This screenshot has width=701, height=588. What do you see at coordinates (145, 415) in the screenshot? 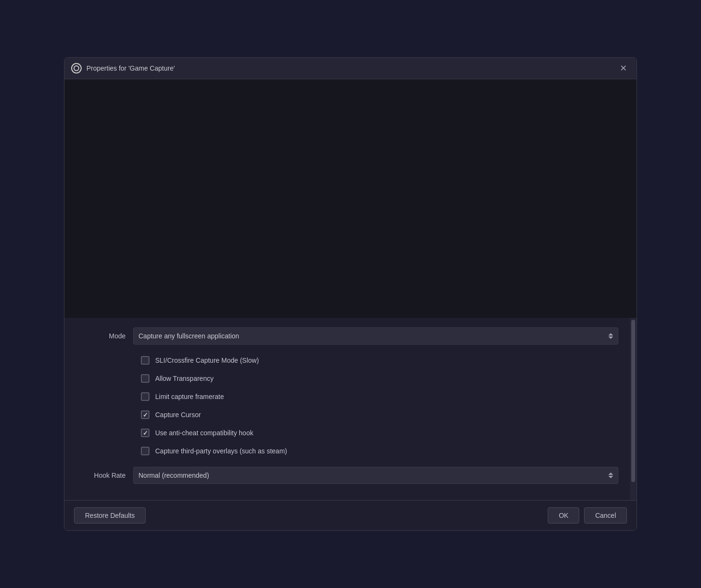
I see `checkbox-capture-cursor: ✓` at bounding box center [145, 415].